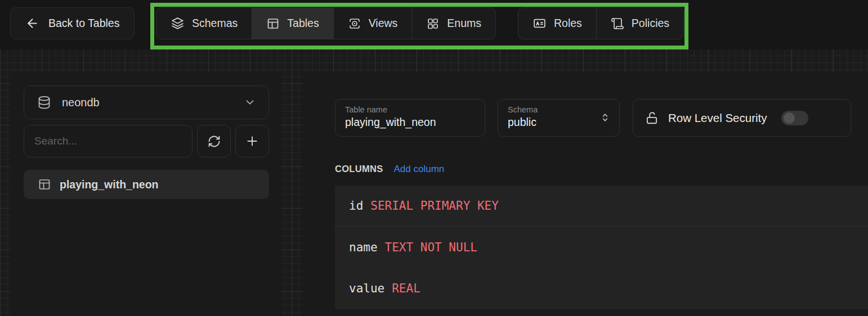 The image size is (868, 316). I want to click on column-row-id: id SERIAL PRIMARY KEY, so click(601, 206).